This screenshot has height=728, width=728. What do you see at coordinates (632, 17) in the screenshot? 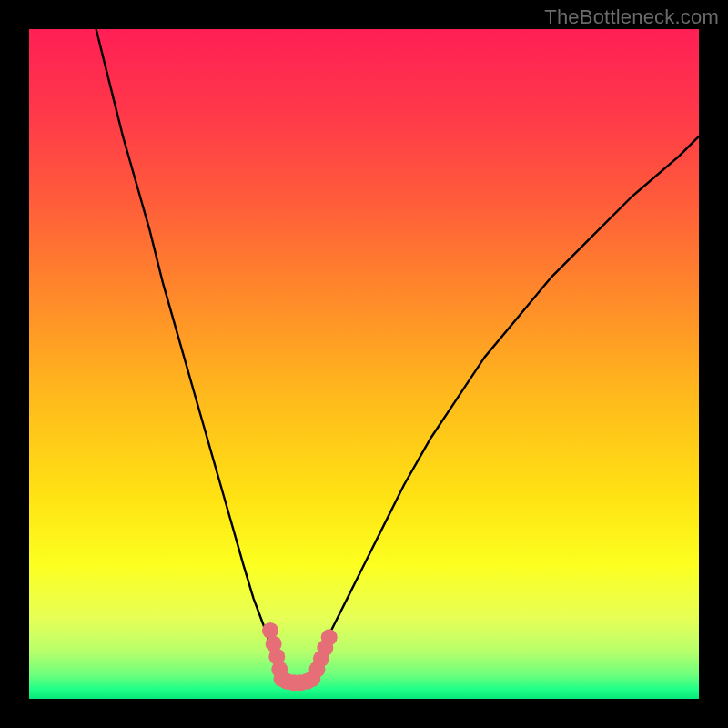
I see `watermark-text: TheBottleneck.com` at bounding box center [632, 17].